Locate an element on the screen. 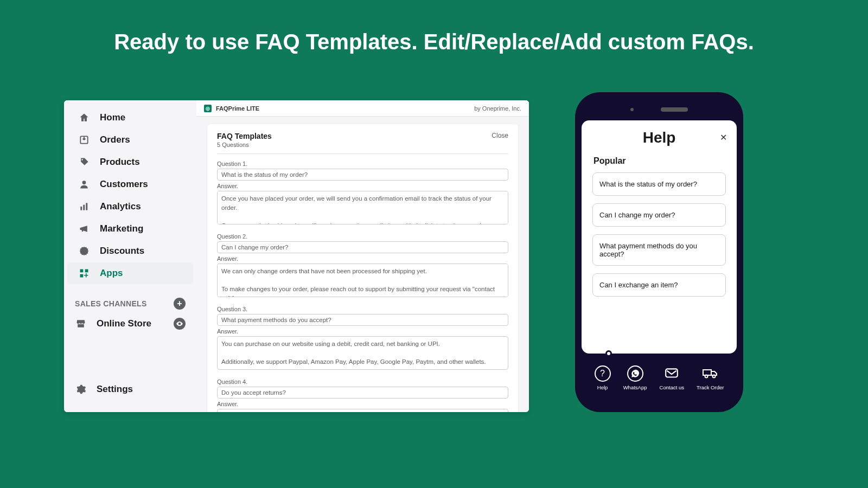 The width and height of the screenshot is (868, 488). bottom-nav-help: ? Help is located at coordinates (603, 378).